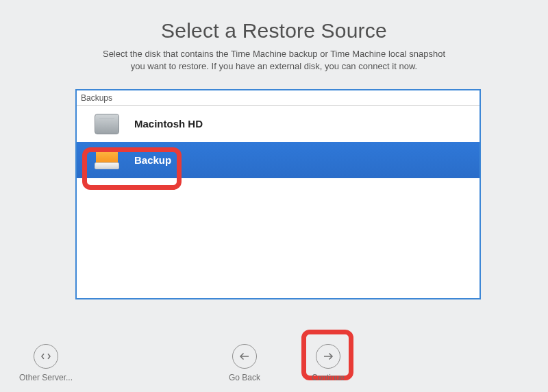 This screenshot has width=548, height=392. What do you see at coordinates (328, 363) in the screenshot?
I see `continue-button: Continue` at bounding box center [328, 363].